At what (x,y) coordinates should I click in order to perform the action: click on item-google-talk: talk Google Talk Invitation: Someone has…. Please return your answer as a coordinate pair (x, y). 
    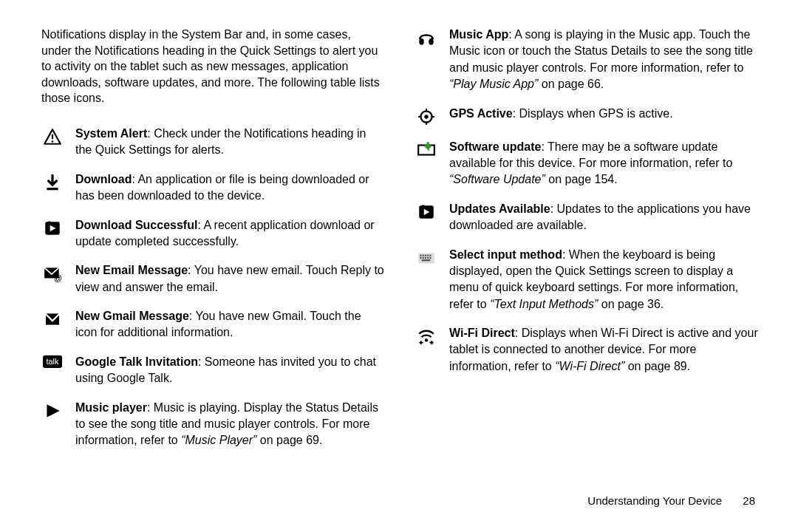
    Looking at the image, I should click on (213, 371).